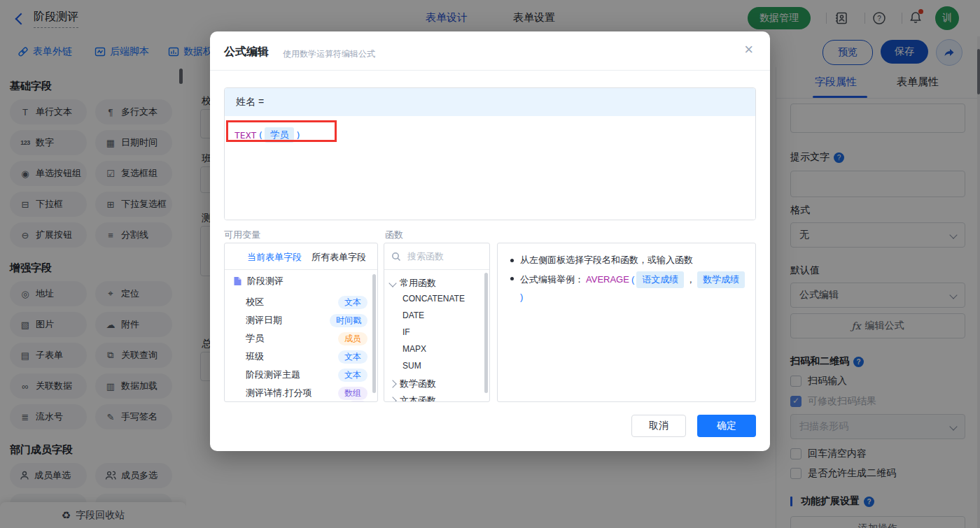  What do you see at coordinates (413, 315) in the screenshot?
I see `function-item: DATE` at bounding box center [413, 315].